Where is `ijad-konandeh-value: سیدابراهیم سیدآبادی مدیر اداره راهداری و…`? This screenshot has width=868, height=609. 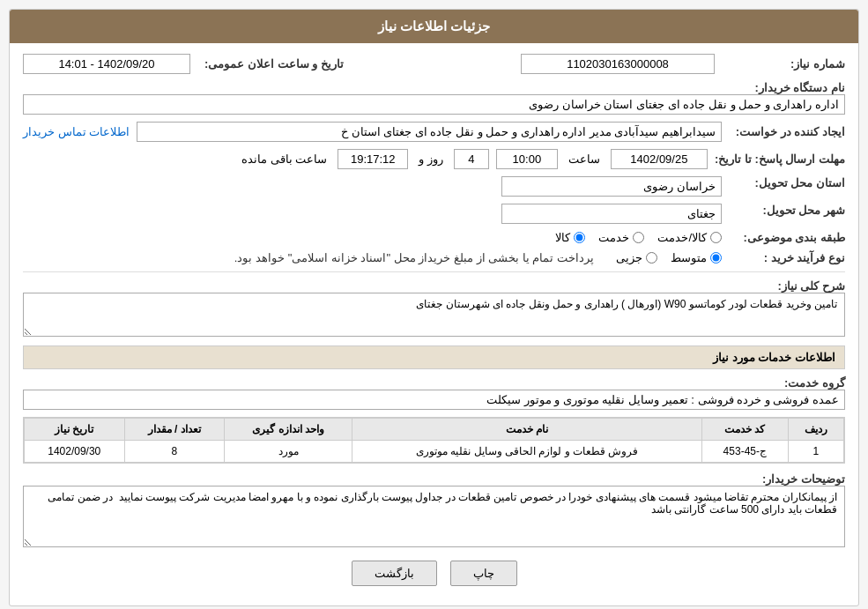 ijad-konandeh-value: سیدابراهیم سیدآبادی مدیر اداره راهداری و… is located at coordinates (429, 132).